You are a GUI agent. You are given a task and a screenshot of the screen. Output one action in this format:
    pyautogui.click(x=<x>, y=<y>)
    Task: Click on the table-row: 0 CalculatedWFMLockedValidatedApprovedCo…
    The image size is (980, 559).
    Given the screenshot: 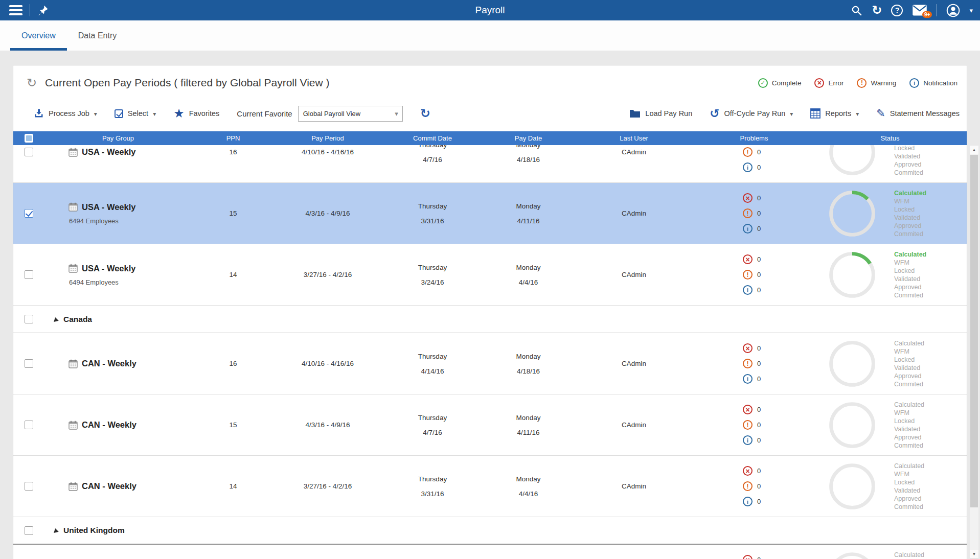 What is the action you would take?
    pyautogui.click(x=490, y=552)
    